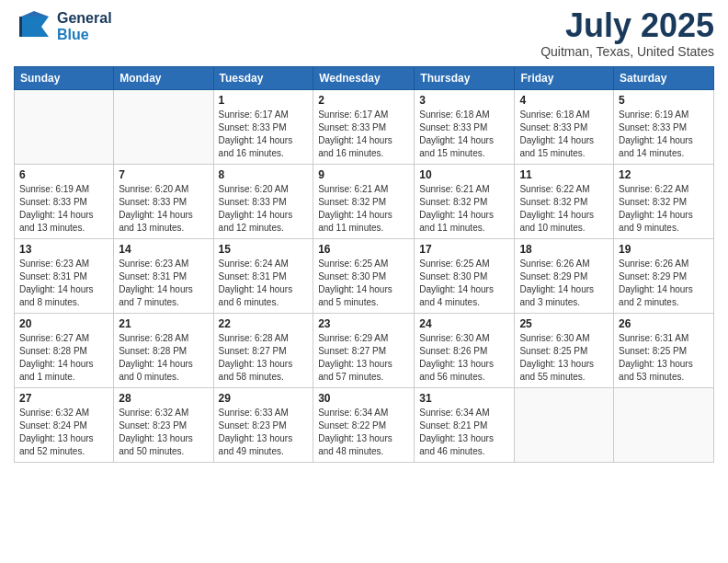 The image size is (728, 563). I want to click on calendar-cell: 5Sunrise: 6:19 AM Sunset: 8:33 PM Daylig…, so click(664, 127).